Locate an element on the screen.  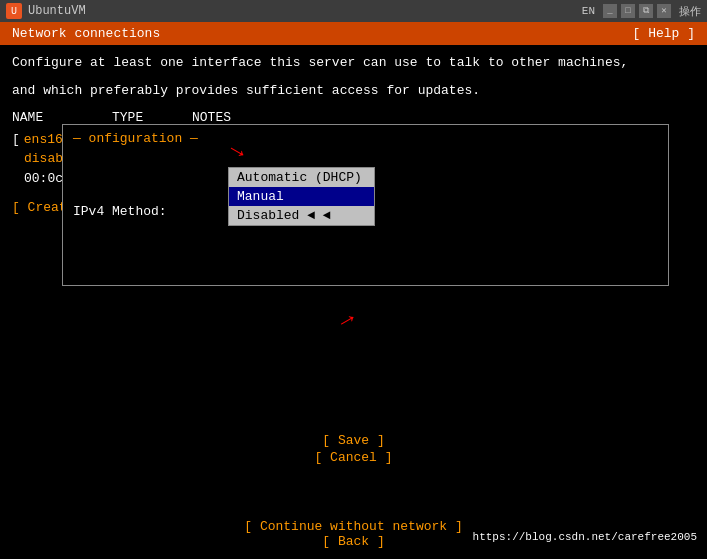
continue-without-network: [ Continue without network ] is located at coordinates (353, 526).